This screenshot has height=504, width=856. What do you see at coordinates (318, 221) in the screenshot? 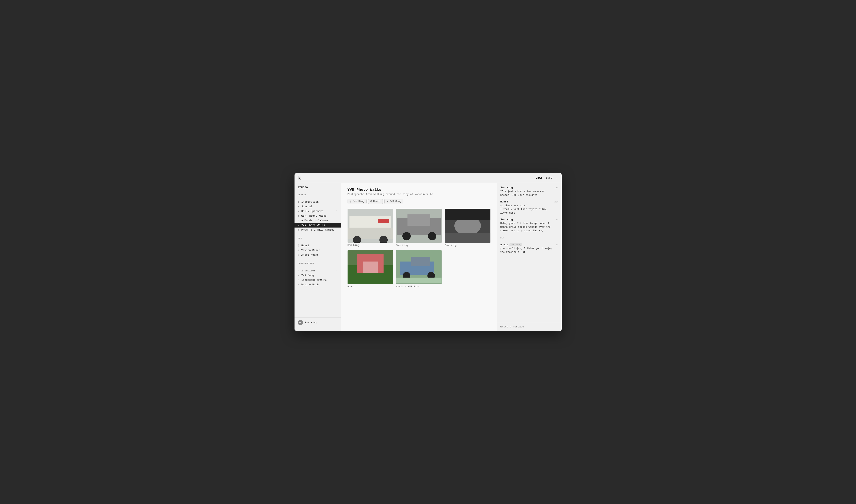
I see `sidebar-item-space: # A Murder of Crows *` at bounding box center [318, 221].